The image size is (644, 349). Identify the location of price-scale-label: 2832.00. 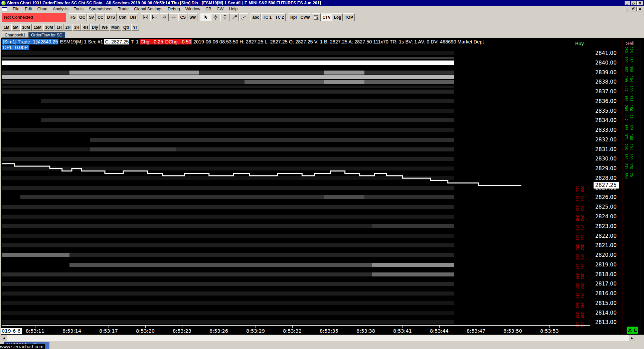
(606, 140).